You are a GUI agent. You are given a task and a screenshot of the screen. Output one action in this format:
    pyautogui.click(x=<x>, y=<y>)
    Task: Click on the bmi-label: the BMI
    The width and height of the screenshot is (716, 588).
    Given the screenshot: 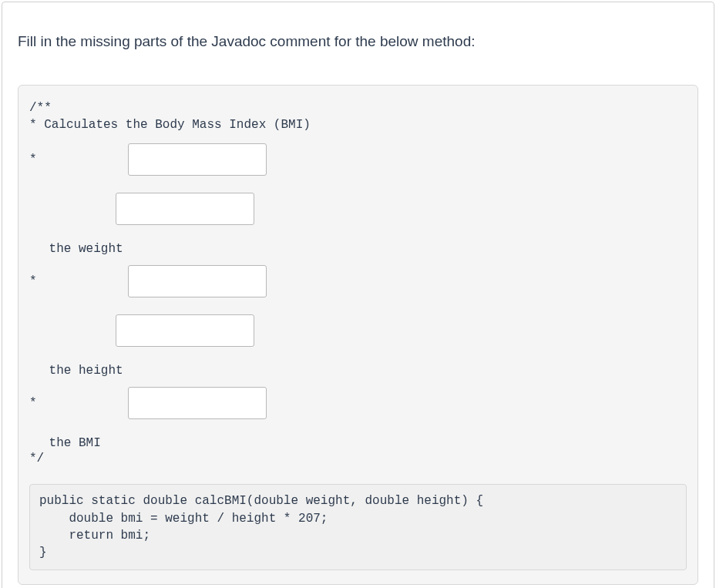 What is the action you would take?
    pyautogui.click(x=364, y=443)
    